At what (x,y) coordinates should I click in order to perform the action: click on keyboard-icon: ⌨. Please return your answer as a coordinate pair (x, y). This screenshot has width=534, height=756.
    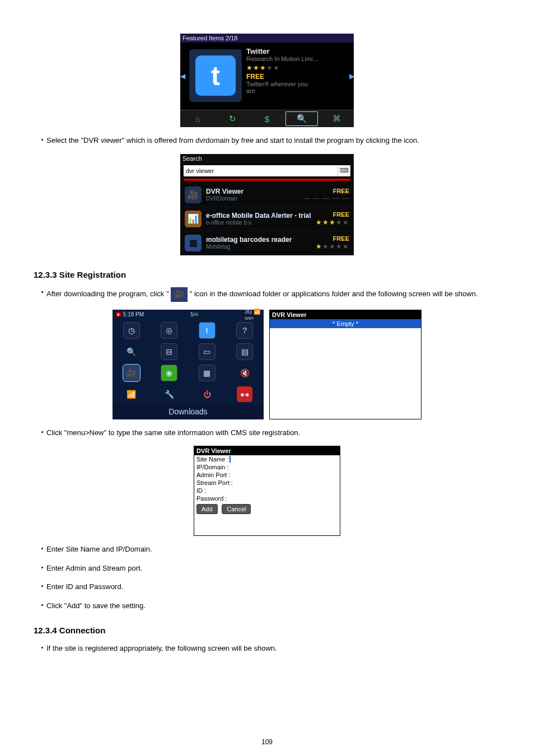
    Looking at the image, I should click on (344, 171).